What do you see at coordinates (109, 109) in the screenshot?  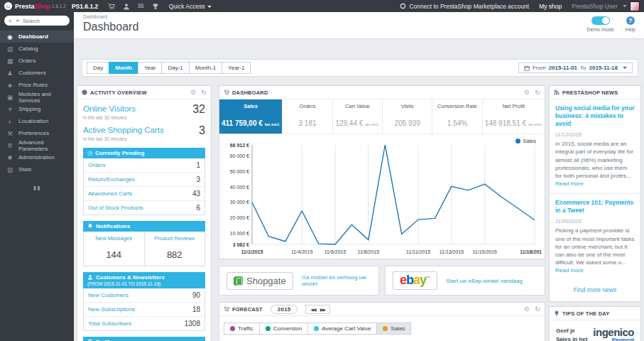 I see `online-visitors-link: Online Visitors` at bounding box center [109, 109].